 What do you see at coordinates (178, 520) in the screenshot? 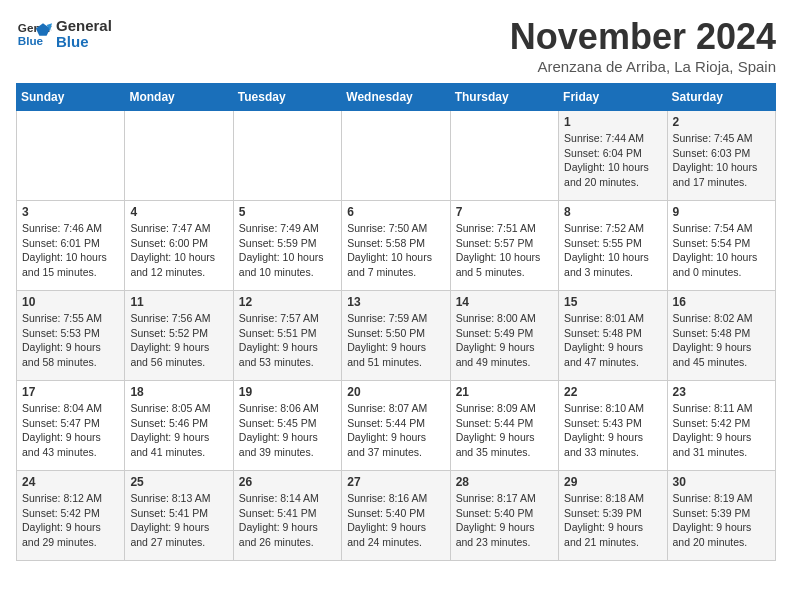
I see `day-info: Sunrise: 8:13 AM Sunset: 5:41 PM Dayligh…` at bounding box center [178, 520].